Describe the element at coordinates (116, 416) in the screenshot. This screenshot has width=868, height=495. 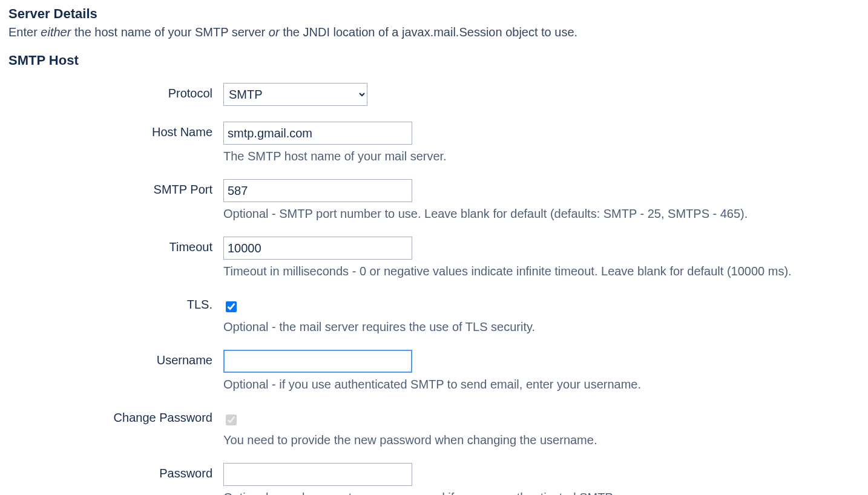
I see `label-change-password: Change Password` at that location.